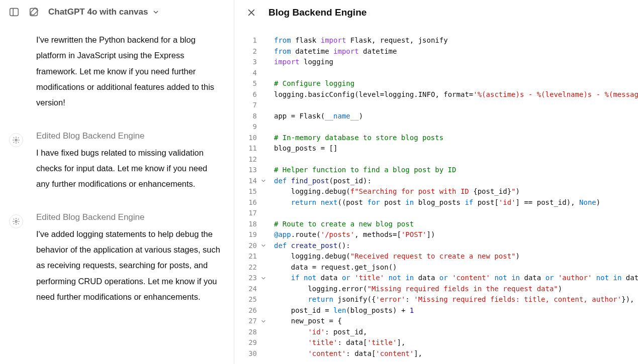 Image resolution: width=638 pixels, height=364 pixels. I want to click on code-line: 17, so click(436, 213).